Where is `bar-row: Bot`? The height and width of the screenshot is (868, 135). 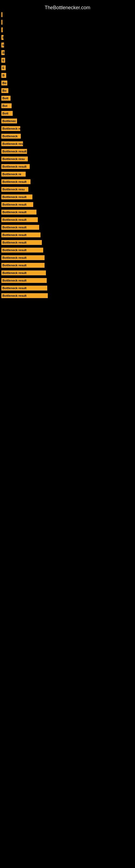 bar-row: Bot is located at coordinates (68, 106).